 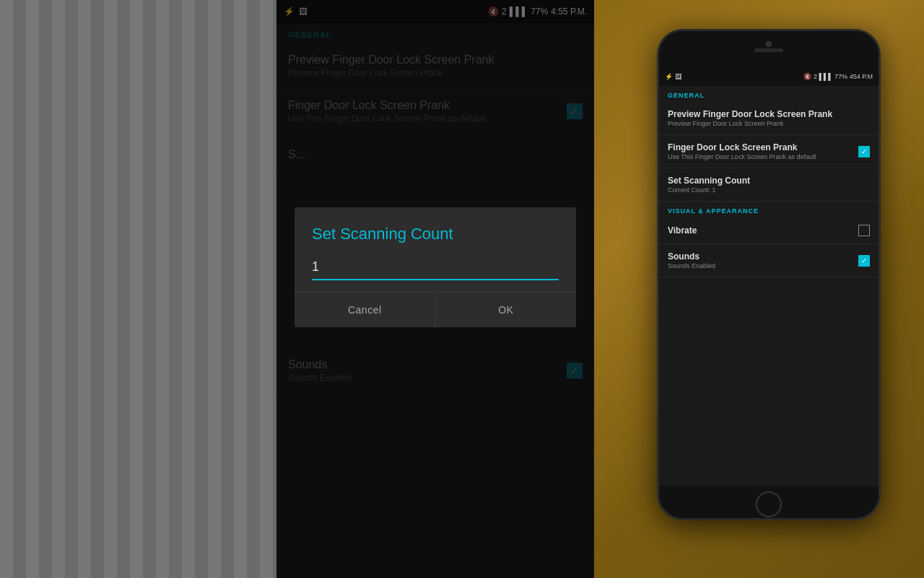 What do you see at coordinates (692, 256) in the screenshot?
I see `phone-sounds-title: Sounds` at bounding box center [692, 256].